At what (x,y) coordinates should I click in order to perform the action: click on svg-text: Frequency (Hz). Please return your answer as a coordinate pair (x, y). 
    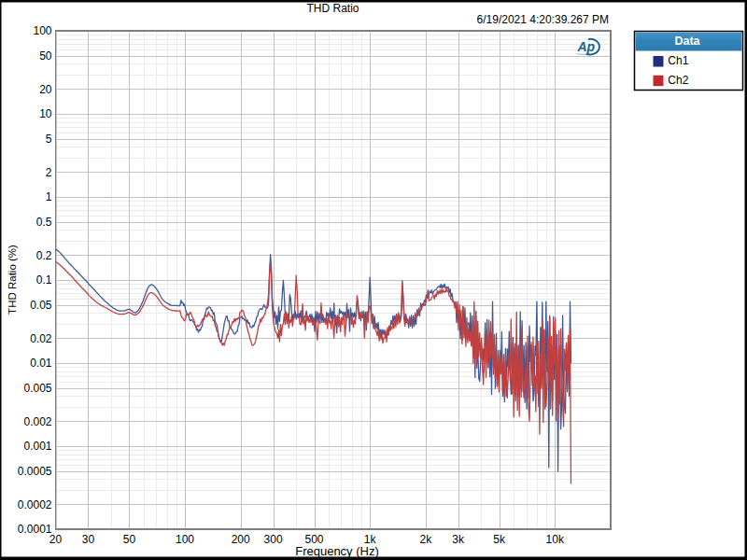
    Looking at the image, I should click on (337, 551).